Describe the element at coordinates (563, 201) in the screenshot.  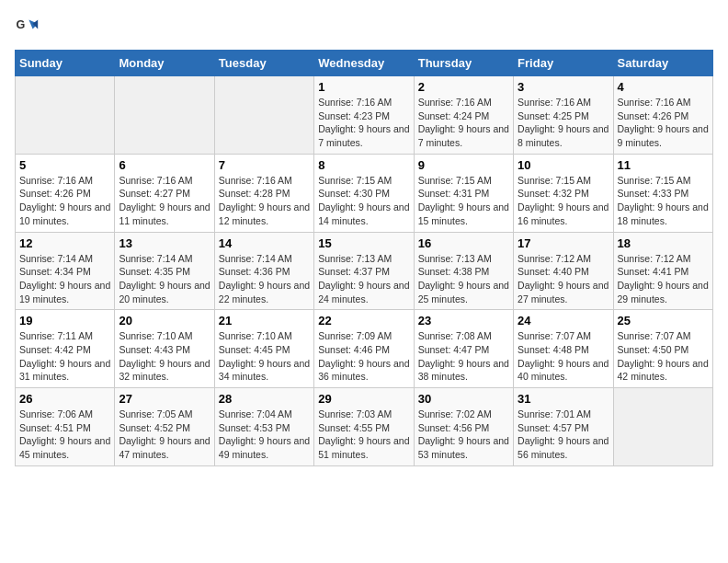
I see `day-info: Sunrise: 7:15 AM Sunset: 4:32 PM Dayligh…` at that location.